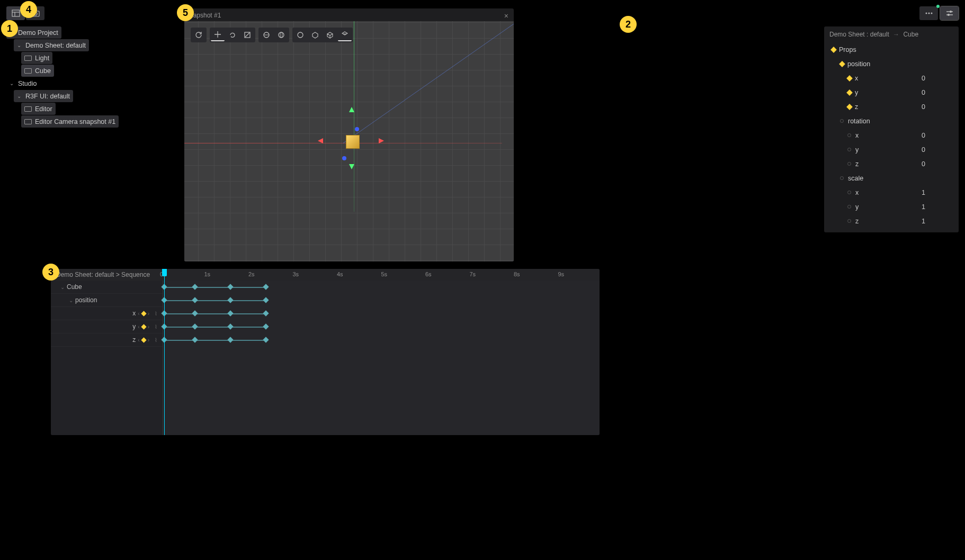  I want to click on viewport-canvas, so click(349, 141).